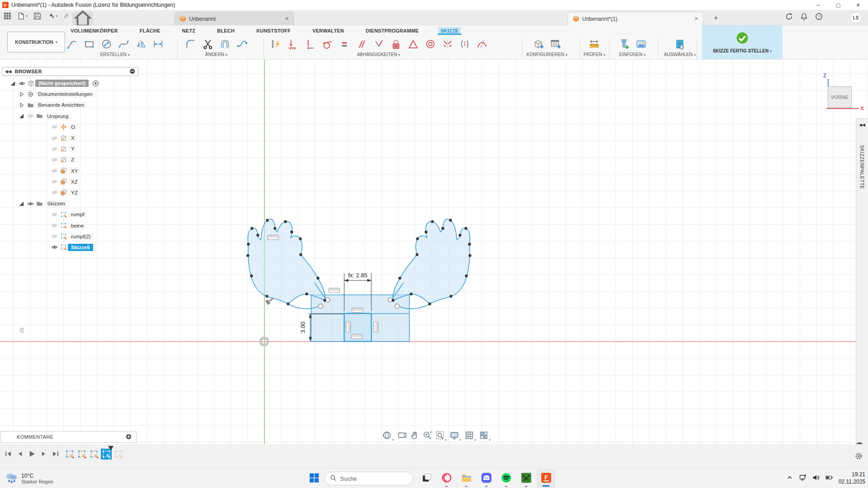  What do you see at coordinates (379, 44) in the screenshot?
I see `tool-perpendicular-button` at bounding box center [379, 44].